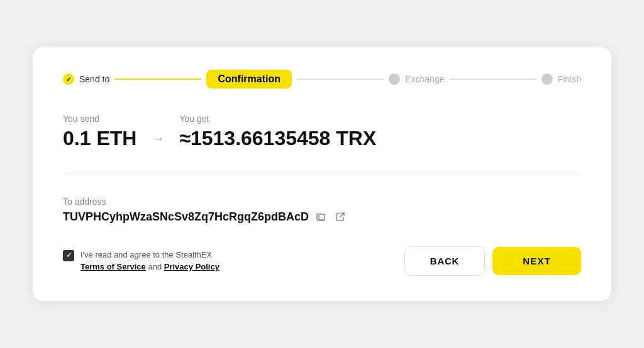  What do you see at coordinates (113, 266) in the screenshot?
I see `terms-of-service-link: Terms of Service` at bounding box center [113, 266].